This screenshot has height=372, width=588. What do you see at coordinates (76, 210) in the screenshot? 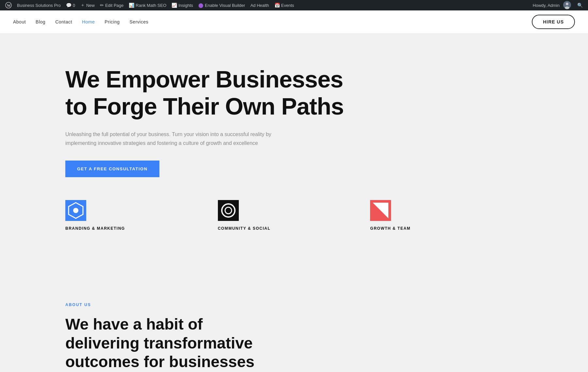
I see `branding-icon` at bounding box center [76, 210].